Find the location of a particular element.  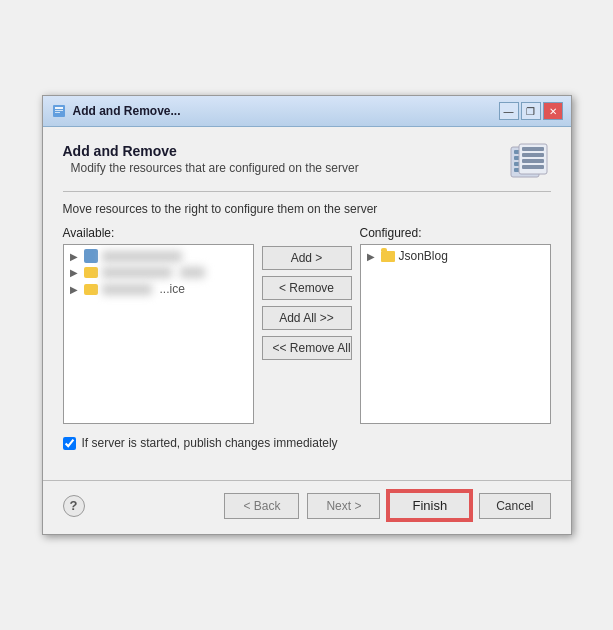

back-button: < Back is located at coordinates (262, 506).